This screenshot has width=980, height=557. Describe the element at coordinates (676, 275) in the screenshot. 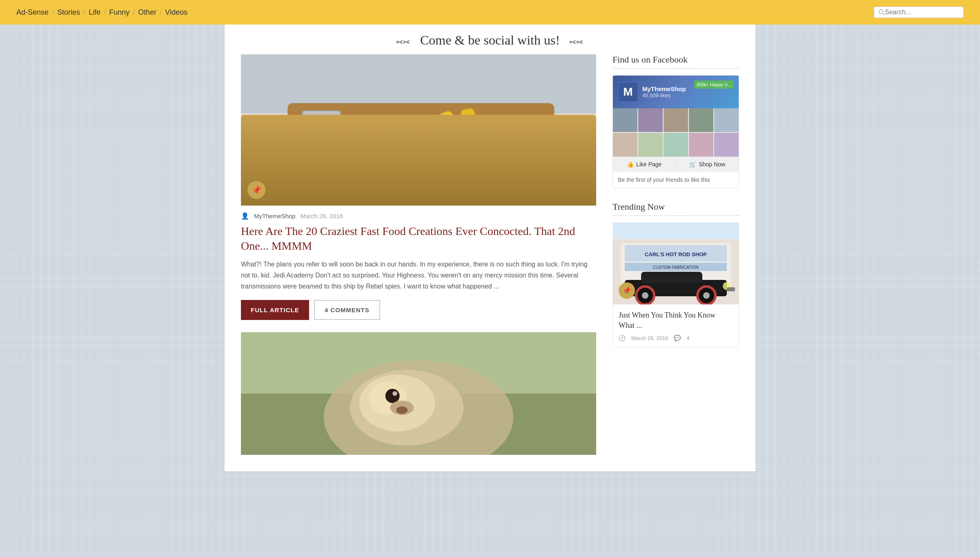

I see `trending-section: Trending Now CARL'S HOT` at that location.